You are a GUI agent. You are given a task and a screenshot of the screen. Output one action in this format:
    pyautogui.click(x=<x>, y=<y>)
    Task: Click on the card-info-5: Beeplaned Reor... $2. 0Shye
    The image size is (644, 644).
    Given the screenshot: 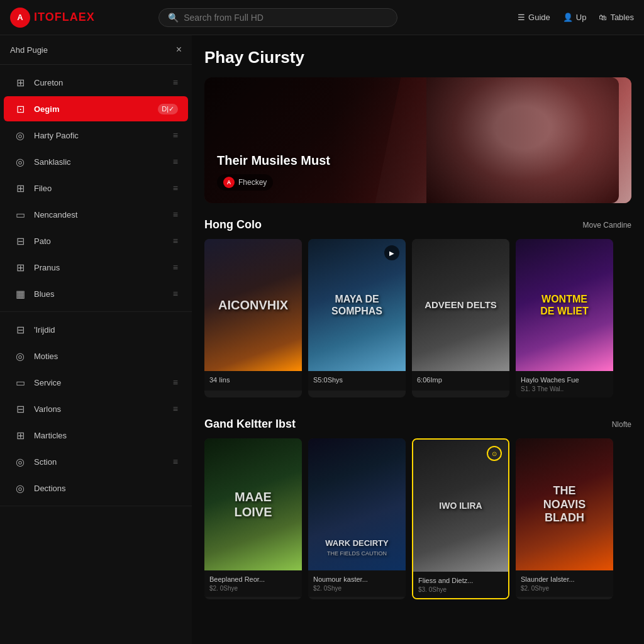 What is the action you would take?
    pyautogui.click(x=253, y=584)
    